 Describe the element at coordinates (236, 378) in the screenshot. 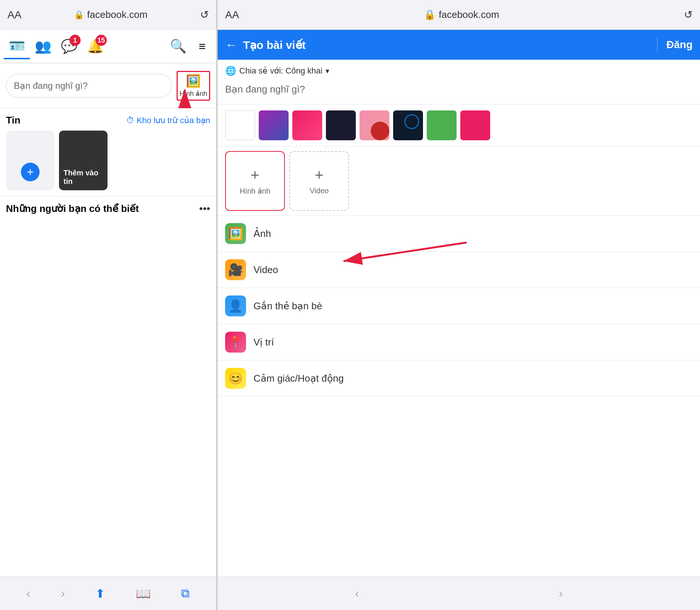

I see `feeling-action-icon: 😊` at that location.